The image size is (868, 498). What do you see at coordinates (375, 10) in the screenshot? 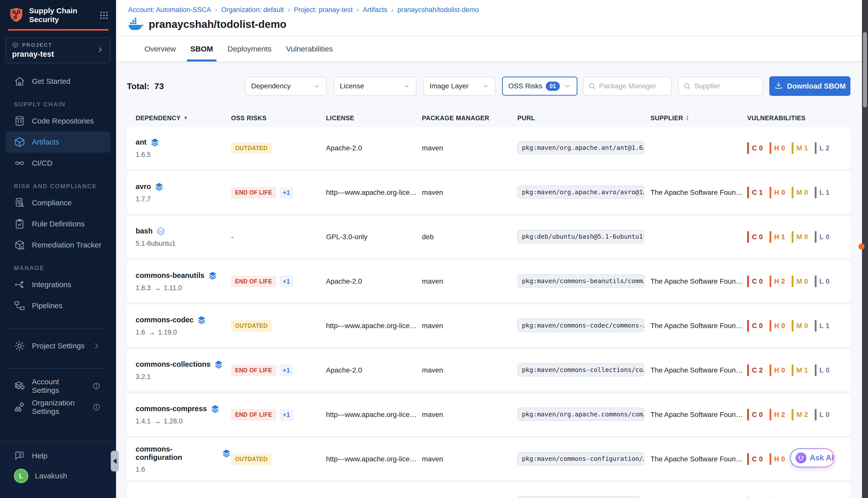
I see `breadcrumb-item: Artifacts` at bounding box center [375, 10].